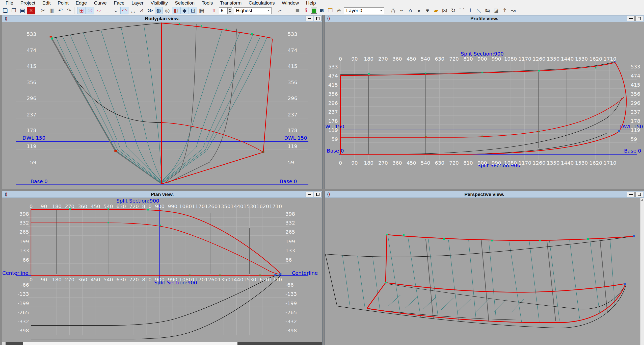 The height and width of the screenshot is (345, 644). I want to click on menu-item-help: Help, so click(311, 3).